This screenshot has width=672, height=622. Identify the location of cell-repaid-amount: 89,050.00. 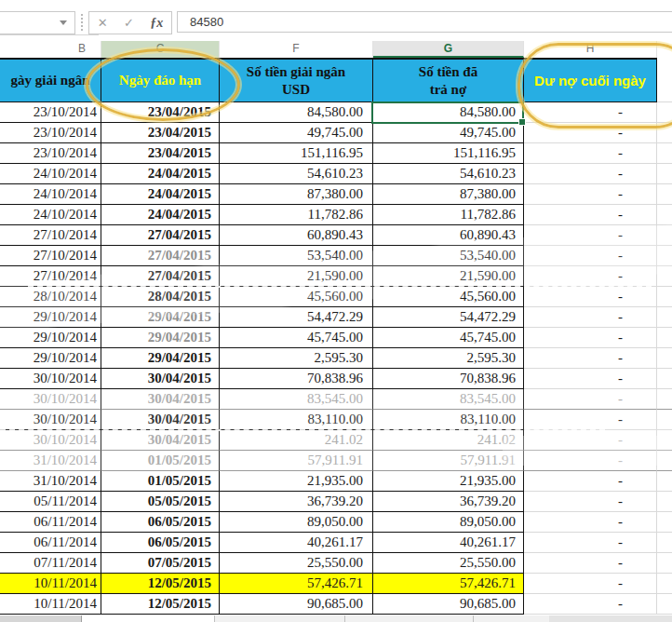
(449, 522).